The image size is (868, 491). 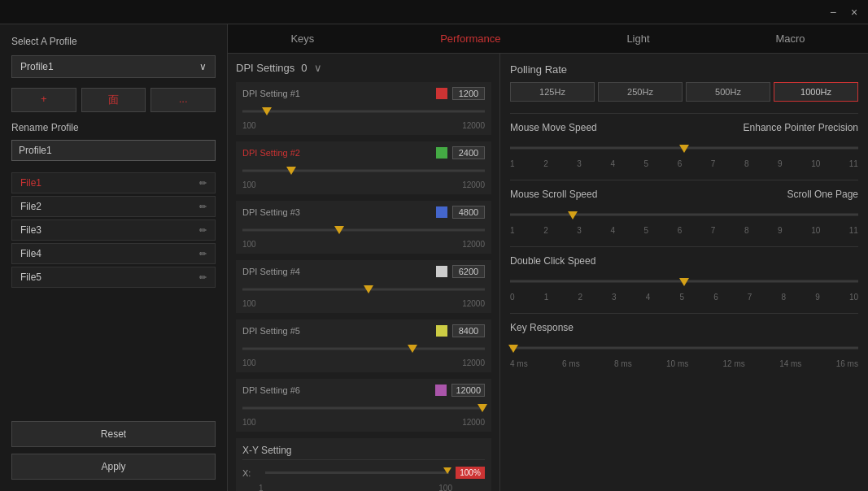 I want to click on list-item: File4 ✏, so click(x=114, y=254).